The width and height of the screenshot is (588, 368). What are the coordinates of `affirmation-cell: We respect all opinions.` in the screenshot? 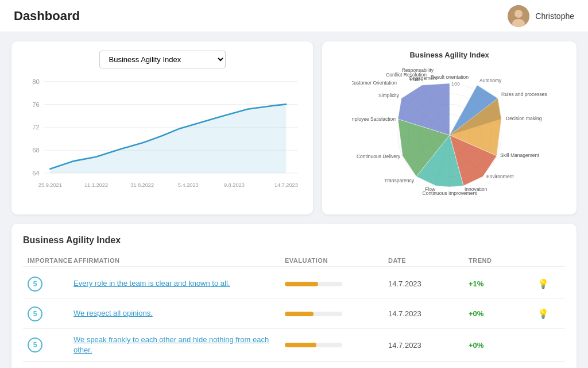 It's located at (179, 313).